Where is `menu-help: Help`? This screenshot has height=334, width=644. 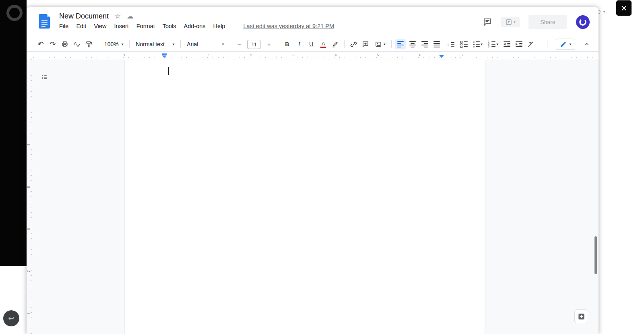
menu-help: Help is located at coordinates (219, 26).